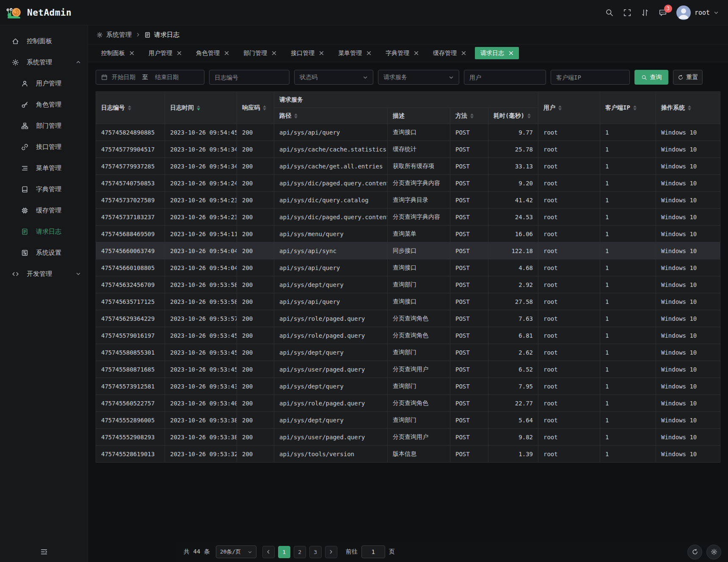  I want to click on sidebar-item-dictionary: 字典管理, so click(44, 189).